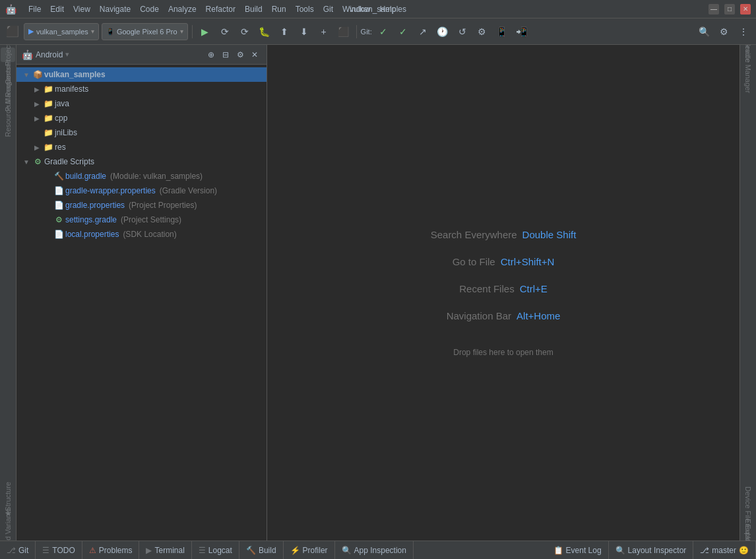 This screenshot has width=756, height=559. Describe the element at coordinates (304, 32) in the screenshot. I see `toolbar-btn-6: ⬇` at that location.